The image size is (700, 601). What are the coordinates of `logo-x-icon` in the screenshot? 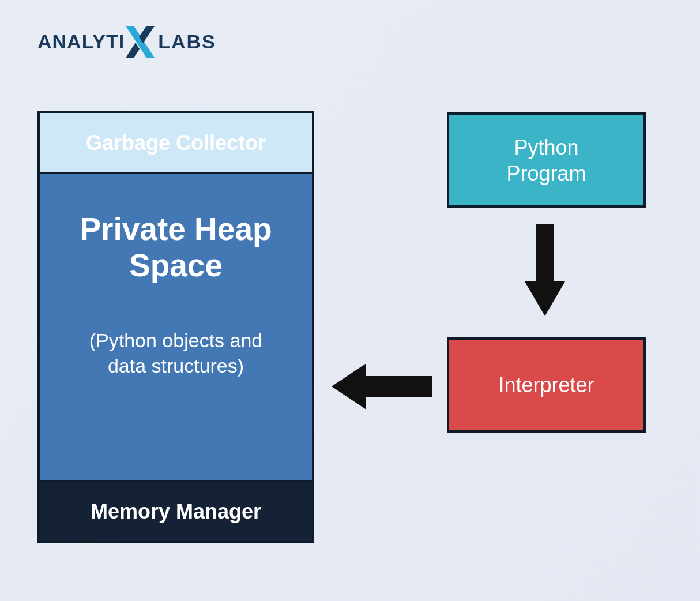 It's located at (140, 42).